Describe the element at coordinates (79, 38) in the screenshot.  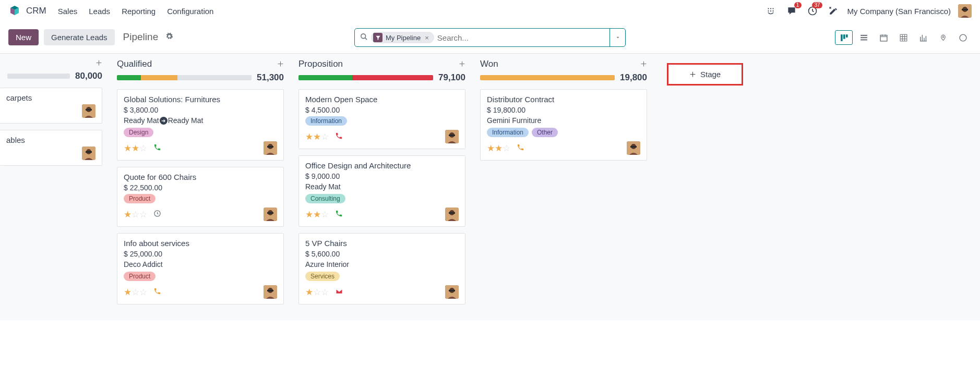
I see `generate-leads-button: Generate Leads` at that location.